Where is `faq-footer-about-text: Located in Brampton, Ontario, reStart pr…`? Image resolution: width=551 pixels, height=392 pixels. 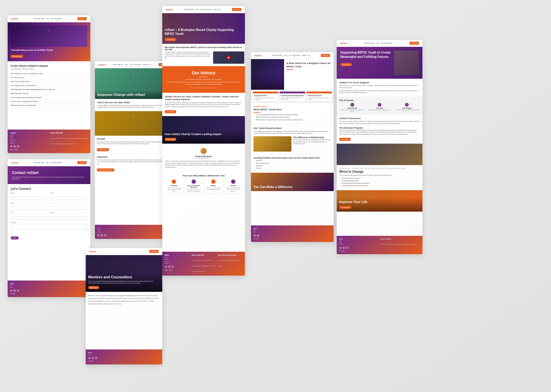
faq-footer-about-text: Located in Brampton, Ontario, reStart pr… is located at coordinates (69, 141).